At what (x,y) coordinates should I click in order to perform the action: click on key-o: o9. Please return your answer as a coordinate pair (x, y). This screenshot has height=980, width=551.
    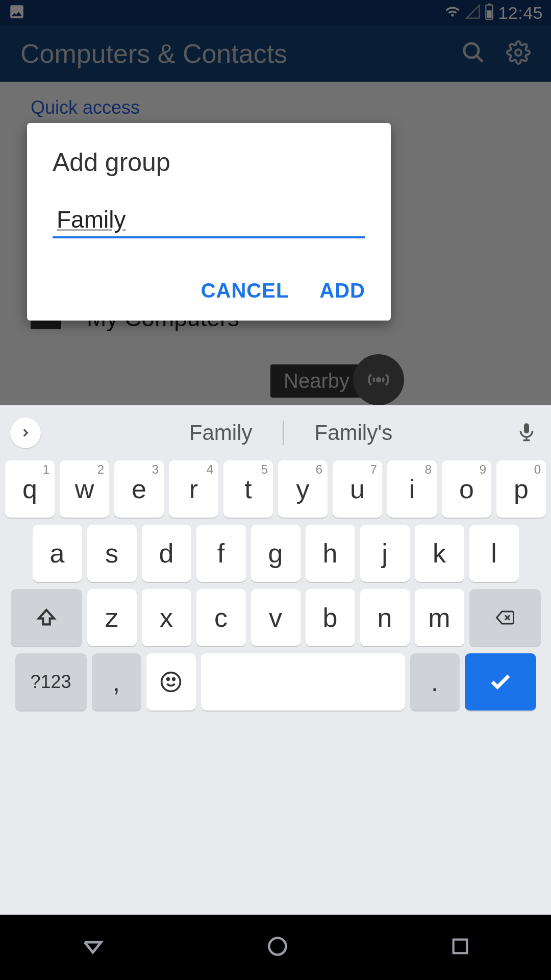
    Looking at the image, I should click on (466, 489).